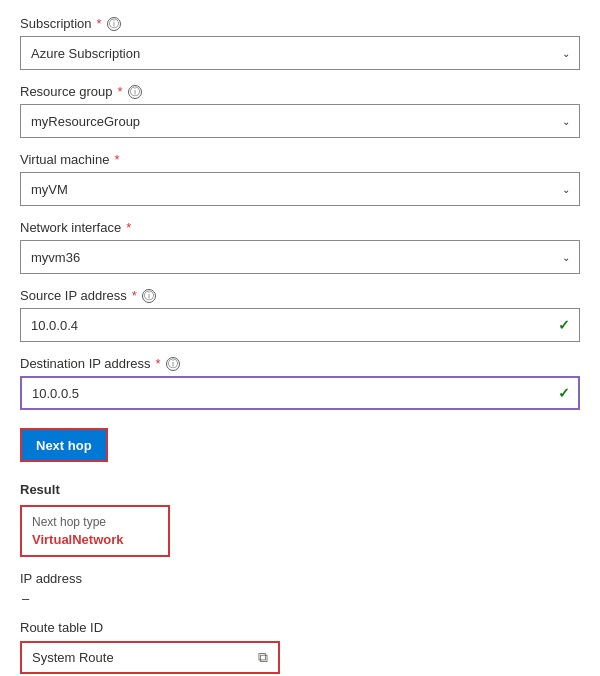  I want to click on ip-address-label: IP address, so click(300, 578).